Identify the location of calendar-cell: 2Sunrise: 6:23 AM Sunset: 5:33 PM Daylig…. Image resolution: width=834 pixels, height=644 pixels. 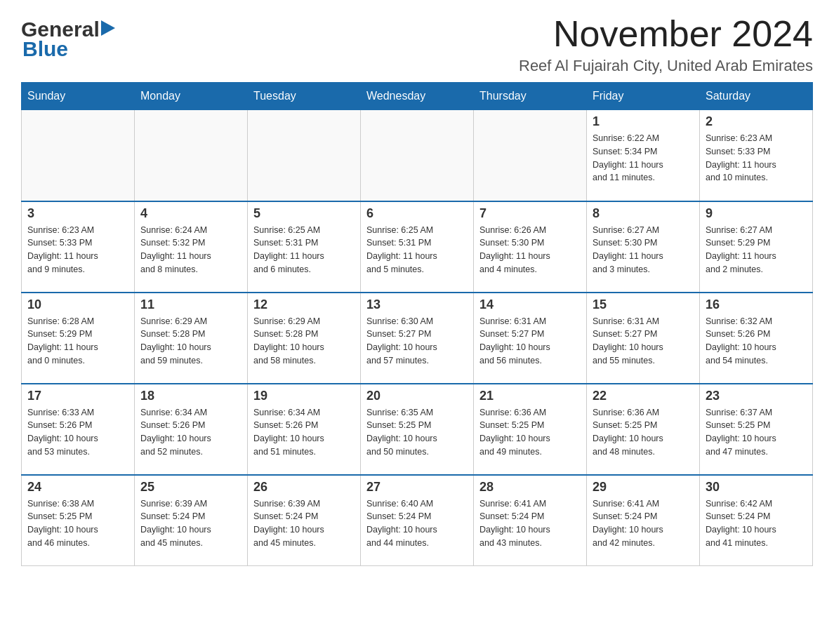
(757, 156).